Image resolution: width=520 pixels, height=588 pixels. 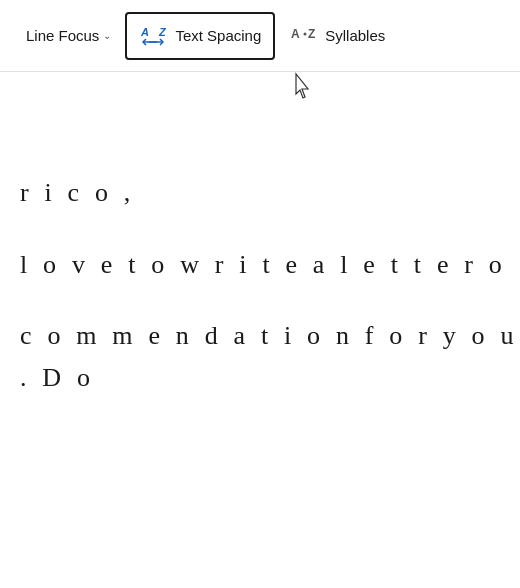 I want to click on syllables-icon: A Z, so click(x=305, y=36).